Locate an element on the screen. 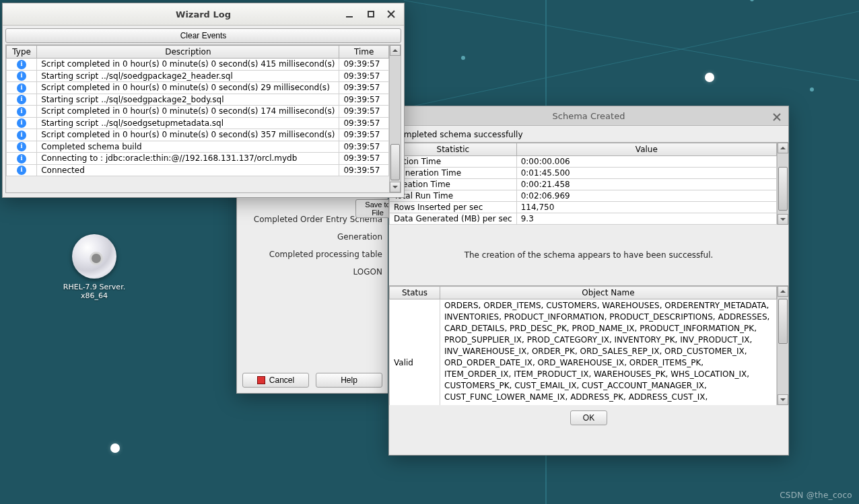 This screenshot has height=504, width=859. table-row: Starting script ../sql/soedgpackage2_hea… is located at coordinates (198, 76).